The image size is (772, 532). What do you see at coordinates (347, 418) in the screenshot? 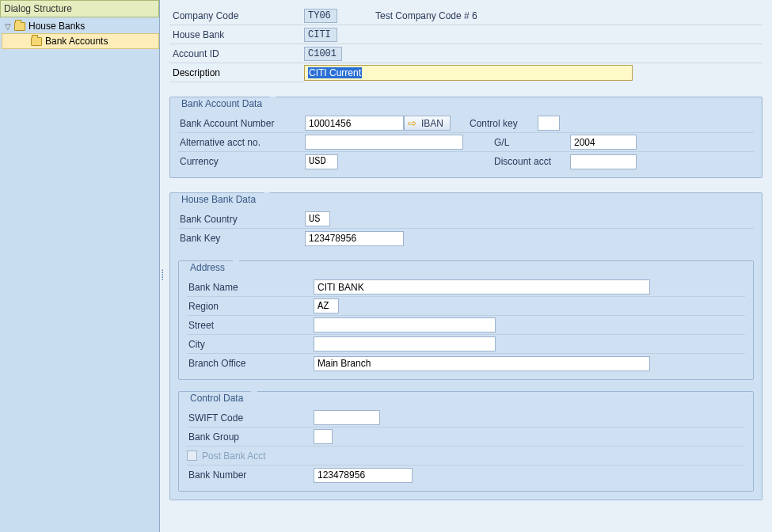
I see `swift-code-input` at bounding box center [347, 418].